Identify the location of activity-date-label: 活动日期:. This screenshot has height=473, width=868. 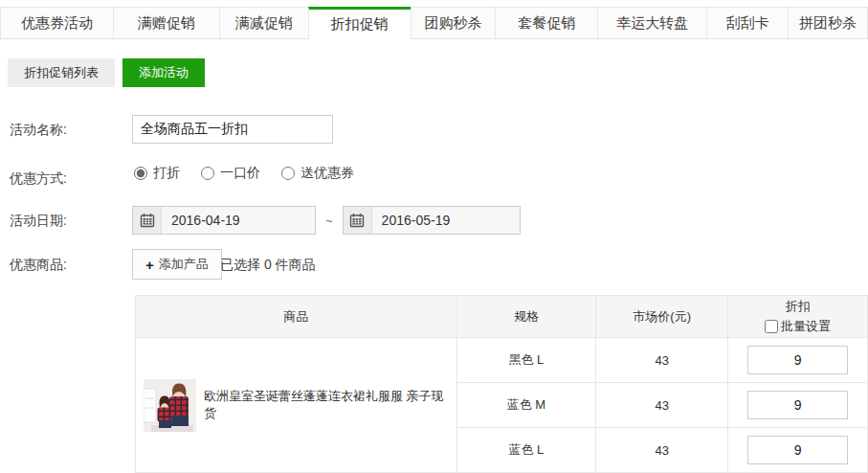
(38, 221).